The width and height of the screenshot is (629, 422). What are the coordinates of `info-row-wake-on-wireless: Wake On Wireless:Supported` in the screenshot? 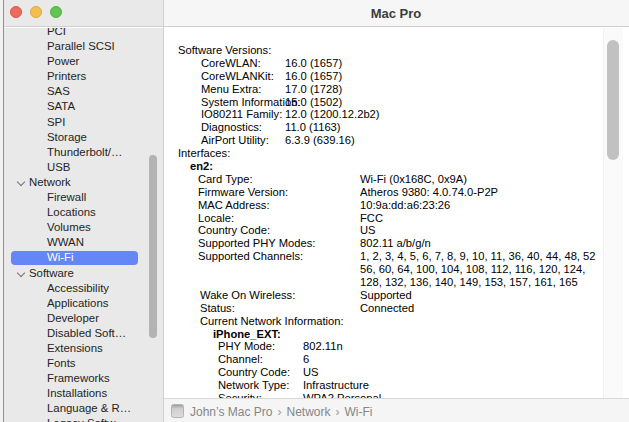 It's located at (396, 296).